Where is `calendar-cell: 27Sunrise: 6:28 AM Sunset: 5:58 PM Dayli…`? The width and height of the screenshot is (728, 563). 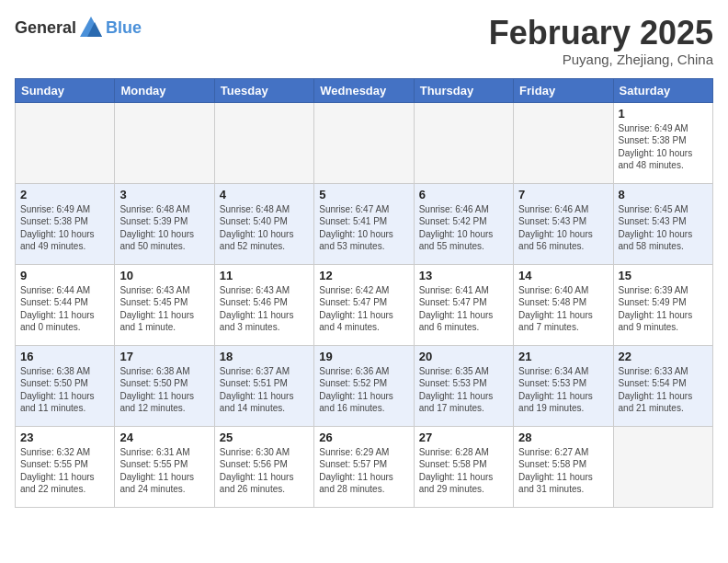 calendar-cell: 27Sunrise: 6:28 AM Sunset: 5:58 PM Dayli… is located at coordinates (463, 466).